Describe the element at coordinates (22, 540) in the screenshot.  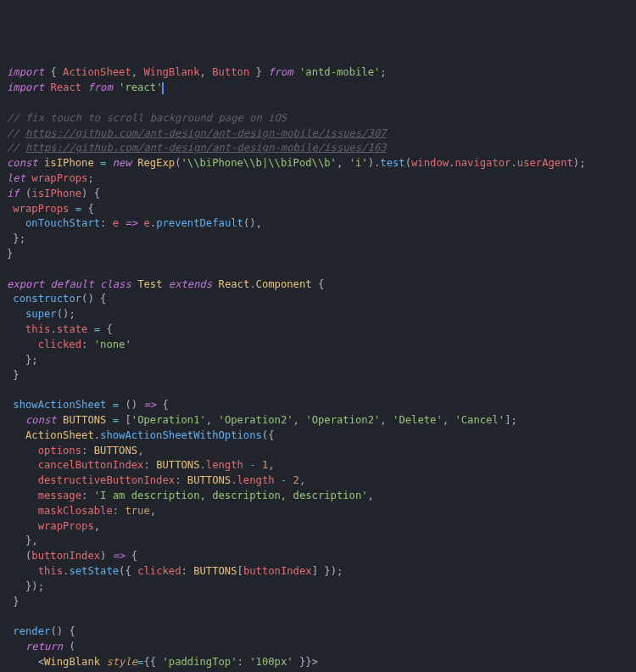
I see `line-close-opts: },` at that location.